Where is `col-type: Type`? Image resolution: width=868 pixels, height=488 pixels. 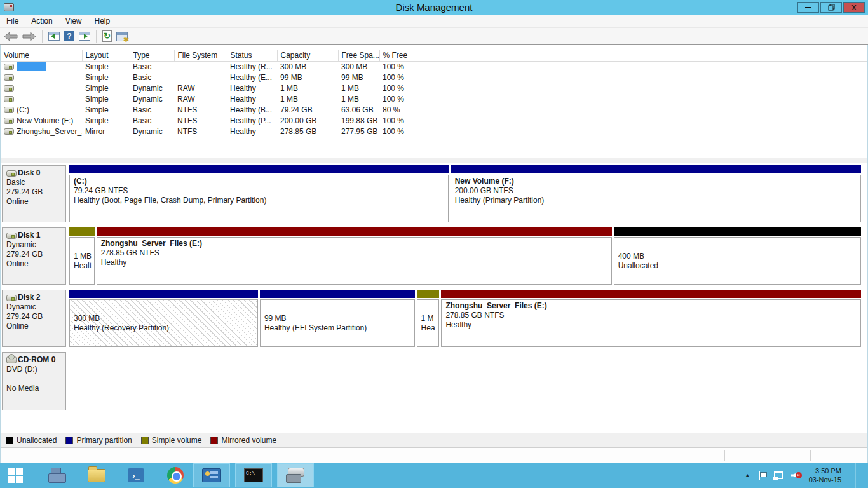 col-type: Type is located at coordinates (152, 55).